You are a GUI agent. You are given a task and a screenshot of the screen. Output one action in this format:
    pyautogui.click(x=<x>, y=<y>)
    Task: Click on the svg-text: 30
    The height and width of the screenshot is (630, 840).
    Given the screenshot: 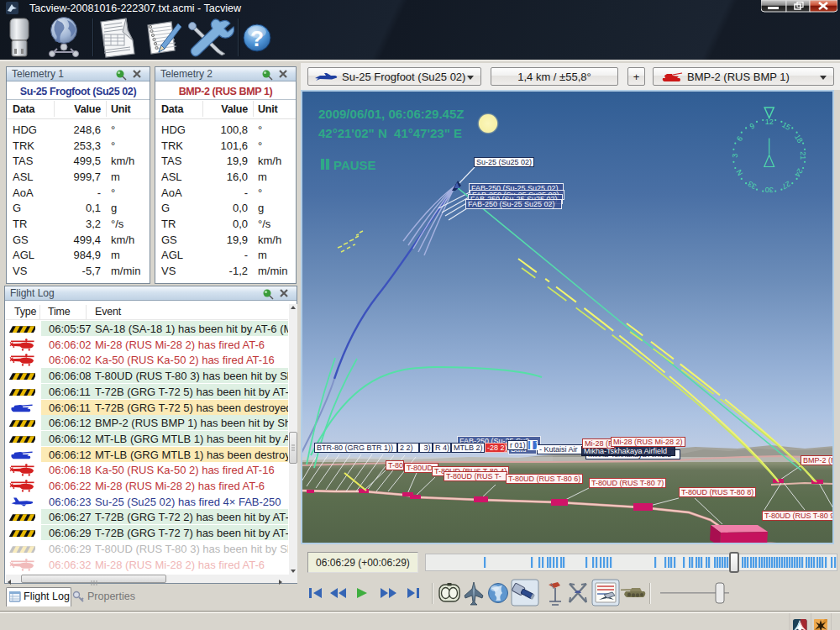 What is the action you would take?
    pyautogui.click(x=769, y=190)
    